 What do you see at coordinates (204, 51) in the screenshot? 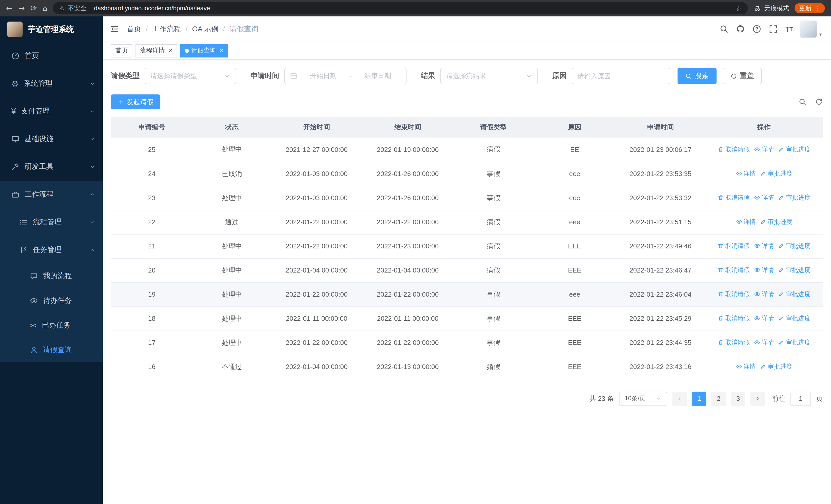
I see `tab-active: 请假查询×` at bounding box center [204, 51].